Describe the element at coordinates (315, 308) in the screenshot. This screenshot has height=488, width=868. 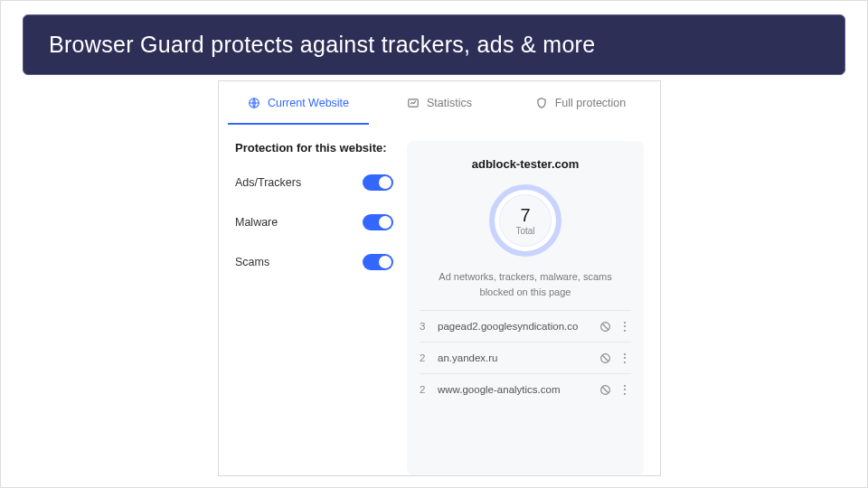
I see `protection-toggles: Protection for this website: Ads/Tracker…` at that location.